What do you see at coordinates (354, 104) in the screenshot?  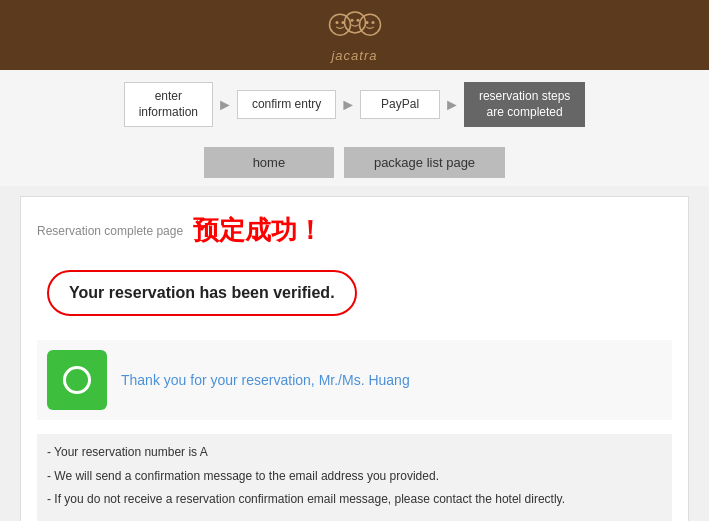 I see `steps-bar: enterinformation ► confirm entry ► PayPa…` at bounding box center [354, 104].